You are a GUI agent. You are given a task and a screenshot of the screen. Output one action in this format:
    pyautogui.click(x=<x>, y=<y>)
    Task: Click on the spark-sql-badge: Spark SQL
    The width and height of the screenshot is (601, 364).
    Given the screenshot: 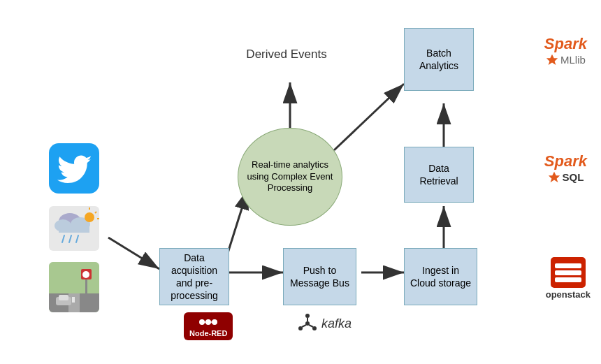 What is the action you would take?
    pyautogui.click(x=566, y=168)
    